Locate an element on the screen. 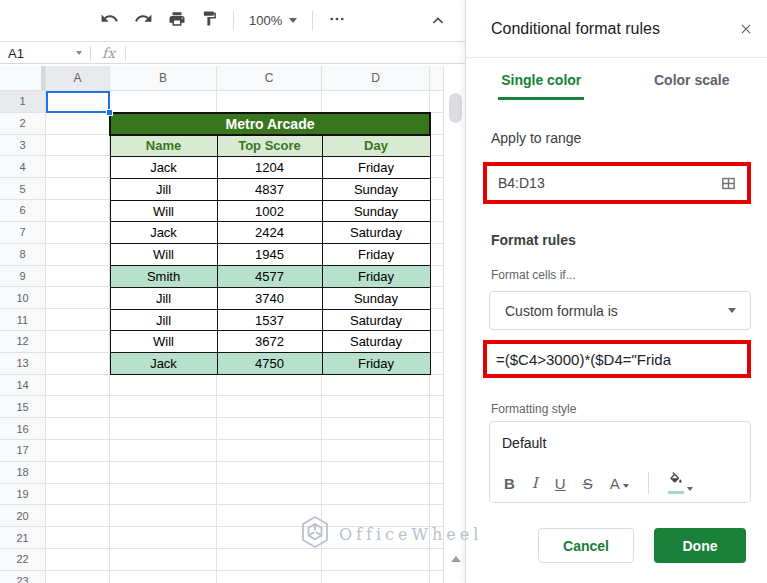  select-all-corner is located at coordinates (23, 78).